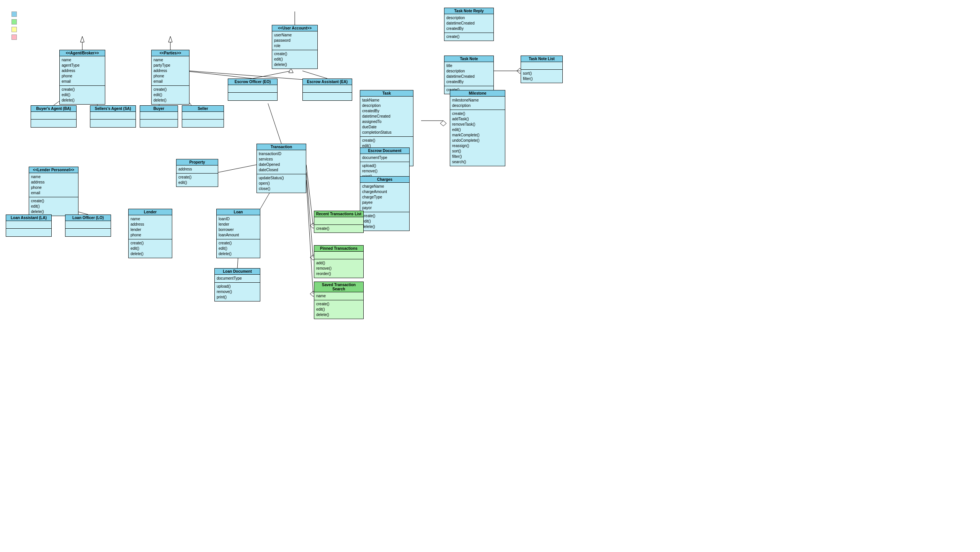 Image resolution: width=980 pixels, height=552 pixels. What do you see at coordinates (237, 285) in the screenshot?
I see `loan-document-box: Loan Document documentType upload() remo…` at bounding box center [237, 285].